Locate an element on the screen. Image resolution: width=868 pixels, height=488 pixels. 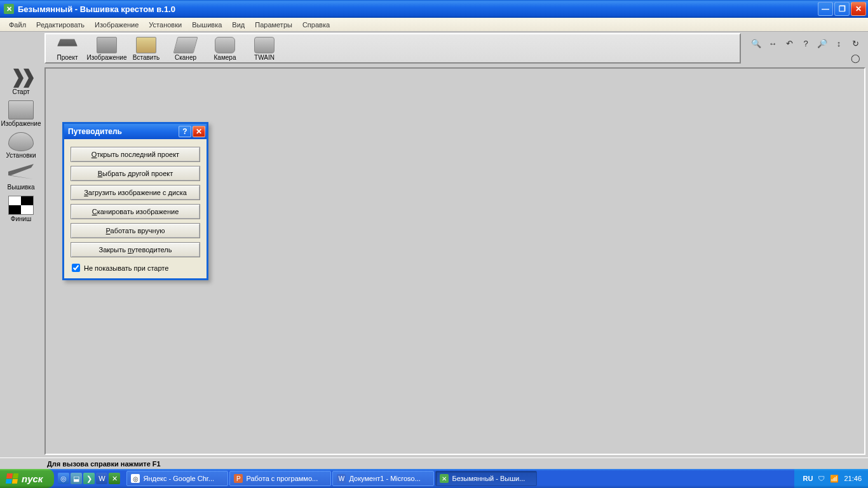
sidebar-embroidery-icon is located at coordinates (21, 173).